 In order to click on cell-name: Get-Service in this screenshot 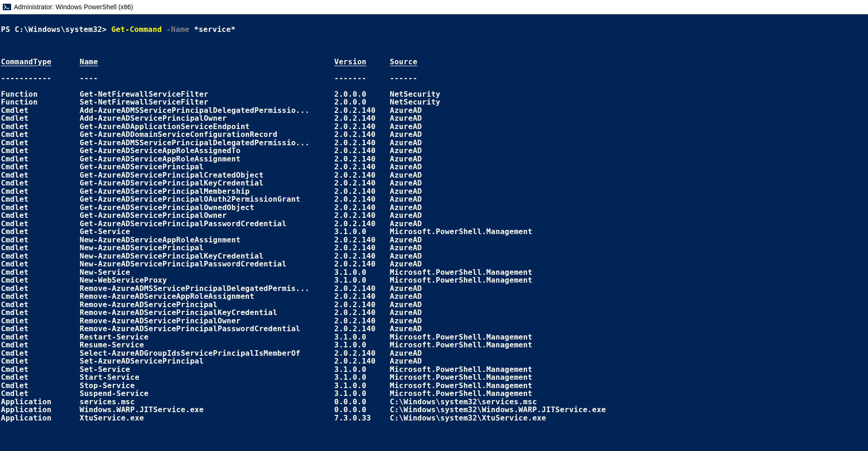, I will do `click(207, 232)`.